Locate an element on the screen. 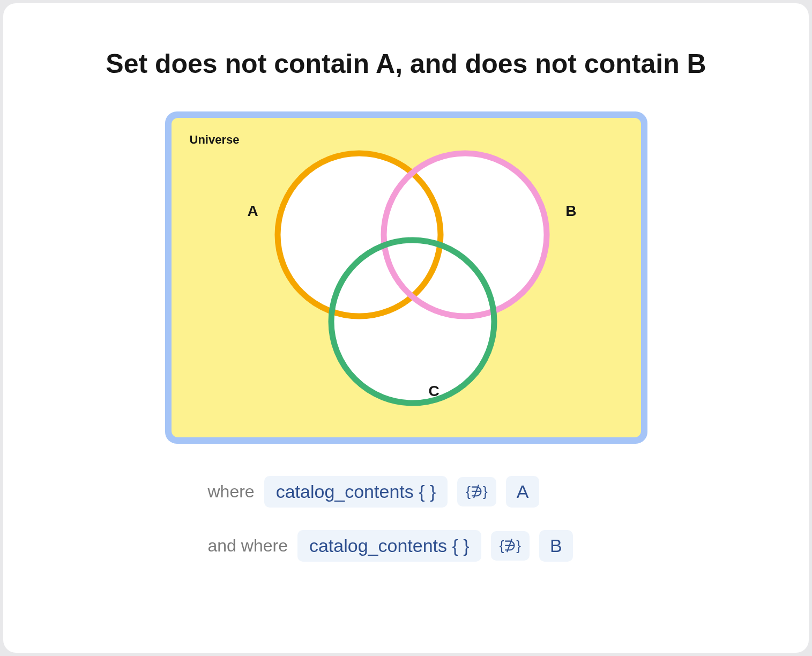  query-row: where catalog_contents { } {∌} A is located at coordinates (406, 492).